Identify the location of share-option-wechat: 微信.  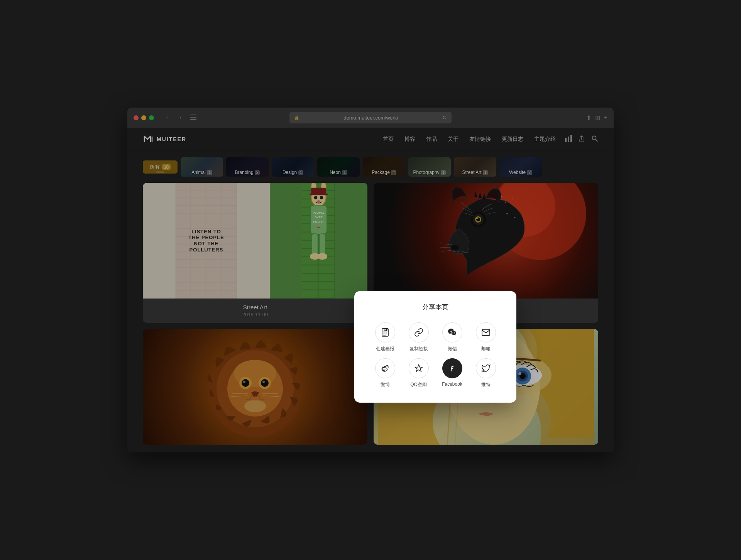
(452, 337).